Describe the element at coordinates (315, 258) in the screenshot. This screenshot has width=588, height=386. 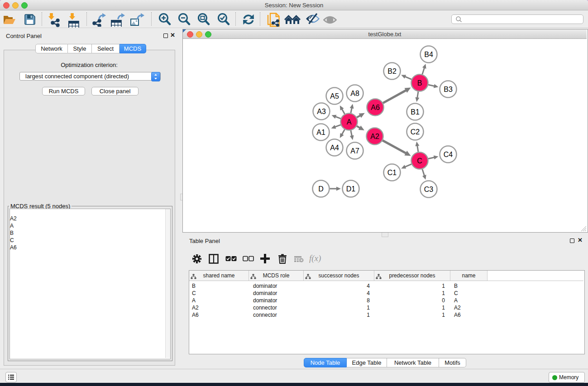
I see `svg-text: f(x)` at that location.